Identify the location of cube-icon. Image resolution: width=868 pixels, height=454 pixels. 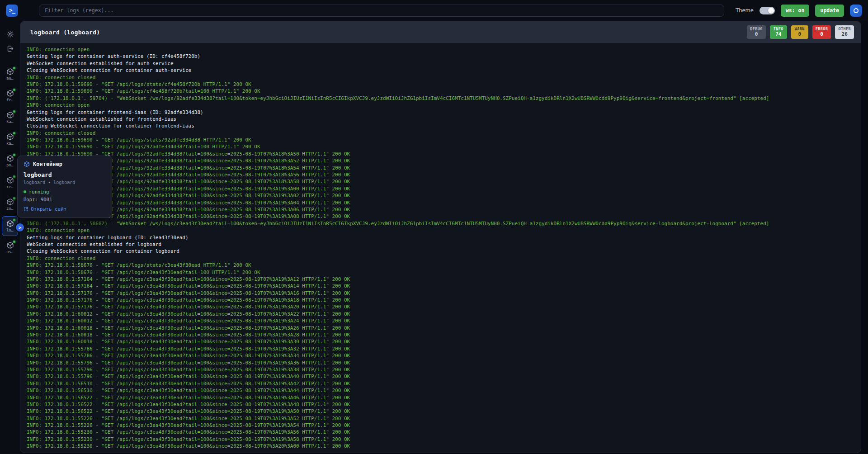
(27, 164).